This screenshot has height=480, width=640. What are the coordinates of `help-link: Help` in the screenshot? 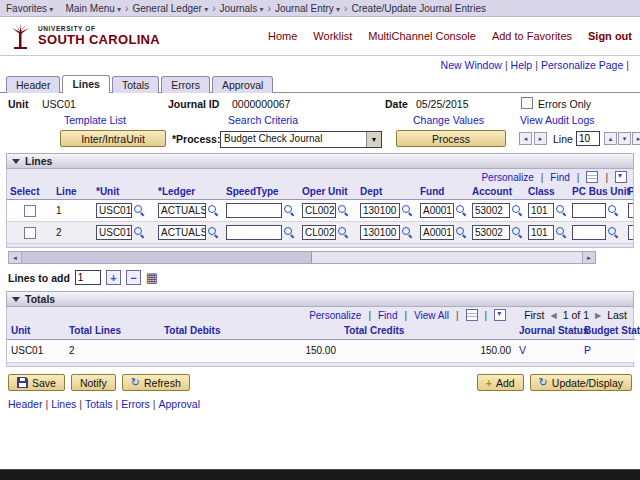 It's located at (522, 65).